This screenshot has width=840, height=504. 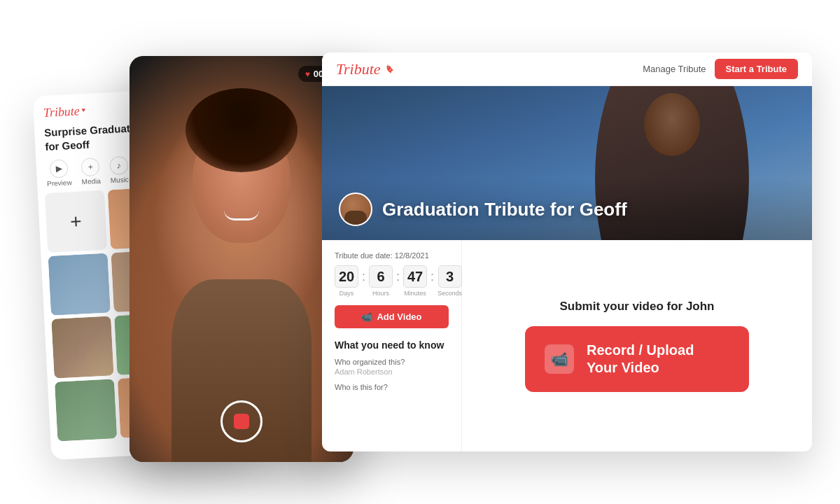 I want to click on hours-value: 6, so click(x=381, y=276).